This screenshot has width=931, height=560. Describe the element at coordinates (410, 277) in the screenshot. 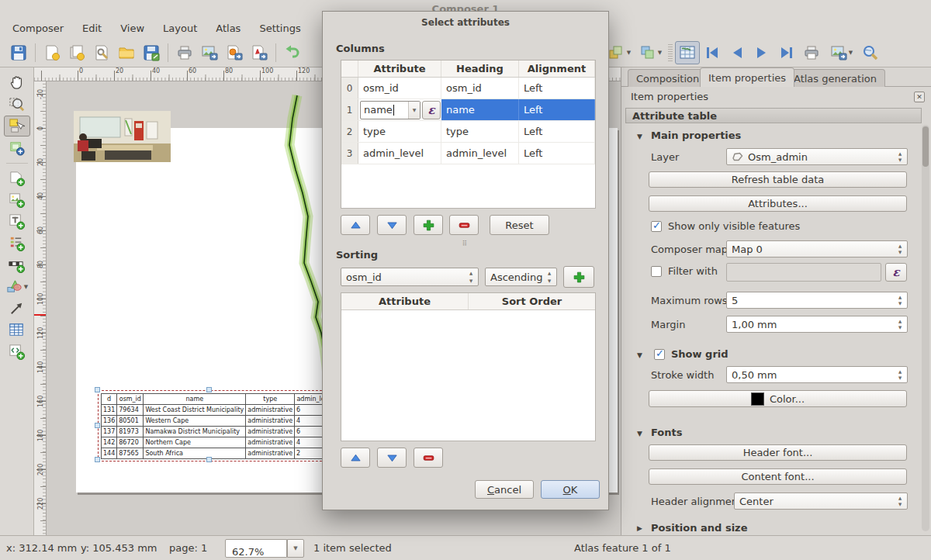

I see `sorting-attribute-combo: osm_id` at that location.